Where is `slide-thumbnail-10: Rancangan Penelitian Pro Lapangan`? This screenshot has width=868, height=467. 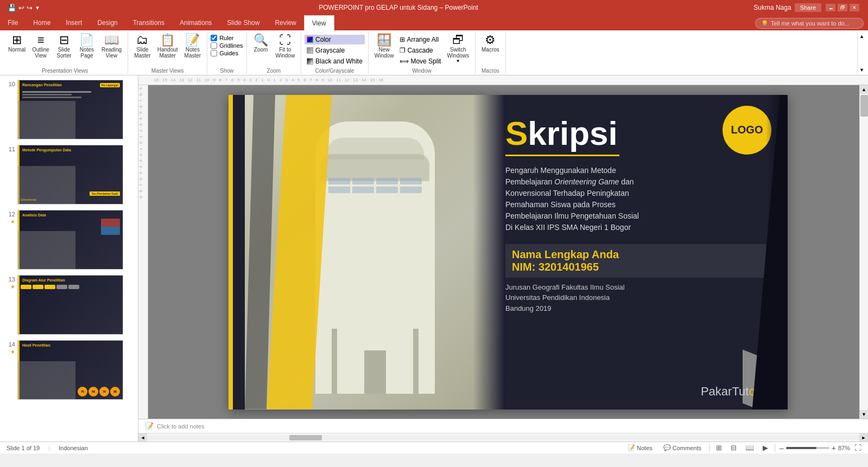 slide-thumbnail-10: Rancangan Penelitian Pro Lapangan is located at coordinates (71, 110).